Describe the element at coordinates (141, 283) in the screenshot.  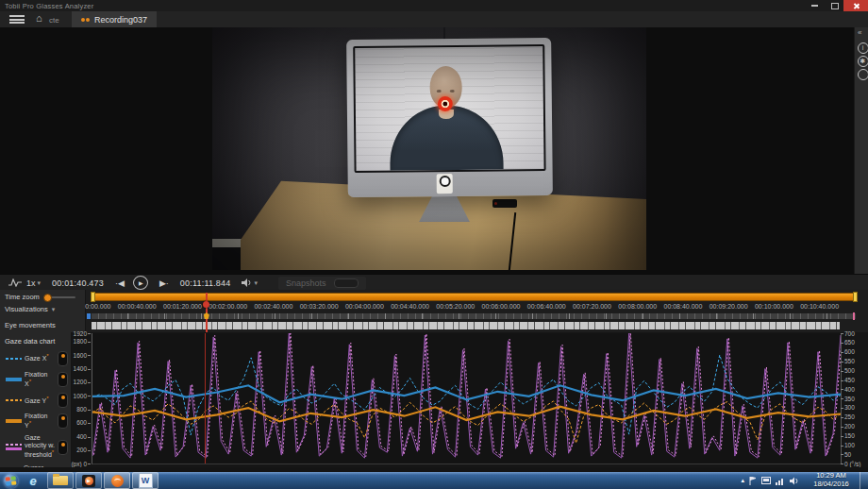
I see `play-button: ▶` at that location.